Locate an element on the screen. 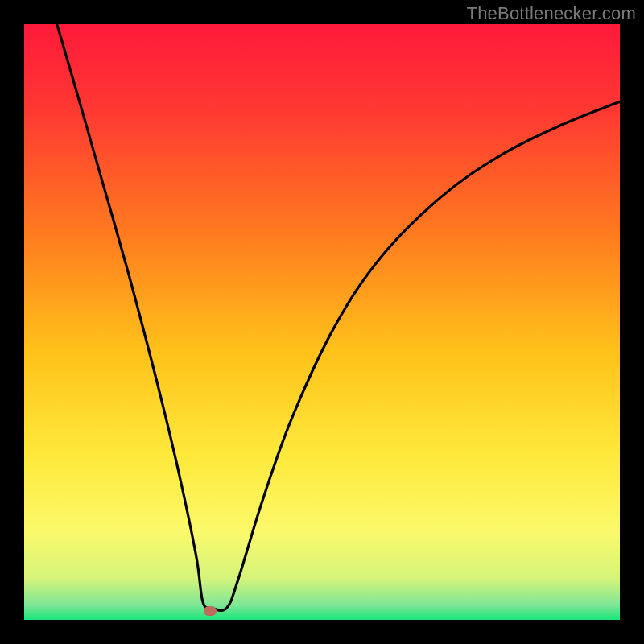 Image resolution: width=644 pixels, height=644 pixels. optimal-point-marker is located at coordinates (210, 611).